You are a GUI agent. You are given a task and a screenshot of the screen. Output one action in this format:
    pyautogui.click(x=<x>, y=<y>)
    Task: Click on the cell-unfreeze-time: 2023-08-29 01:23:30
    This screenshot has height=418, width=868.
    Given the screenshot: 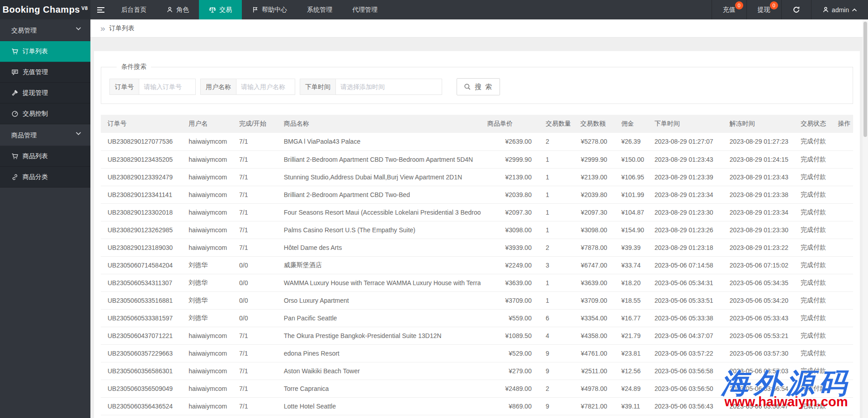 What is the action you would take?
    pyautogui.click(x=759, y=230)
    